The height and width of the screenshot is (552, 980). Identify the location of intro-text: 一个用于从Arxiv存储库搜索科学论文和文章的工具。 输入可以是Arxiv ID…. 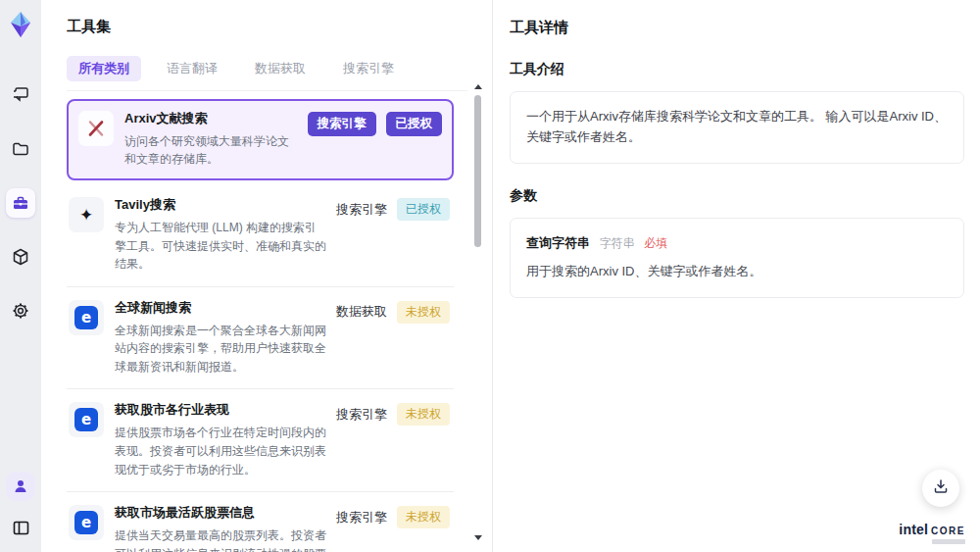
(737, 126).